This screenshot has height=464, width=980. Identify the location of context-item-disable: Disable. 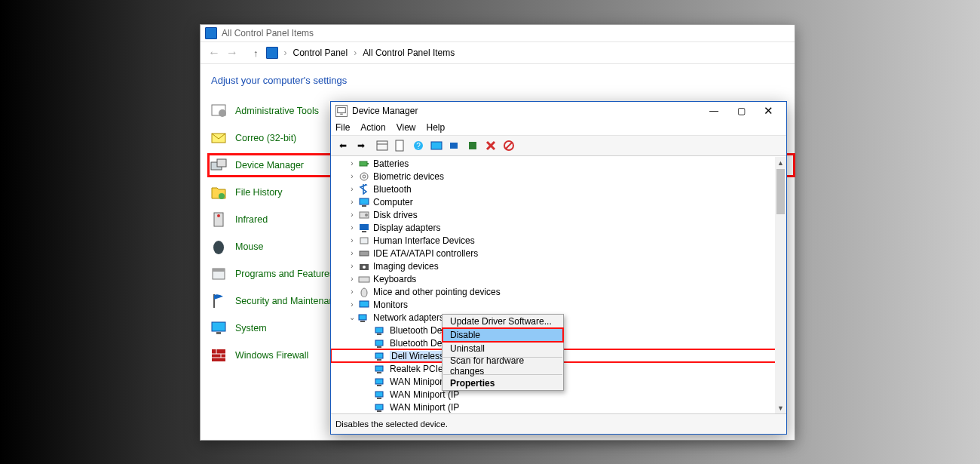
(503, 335).